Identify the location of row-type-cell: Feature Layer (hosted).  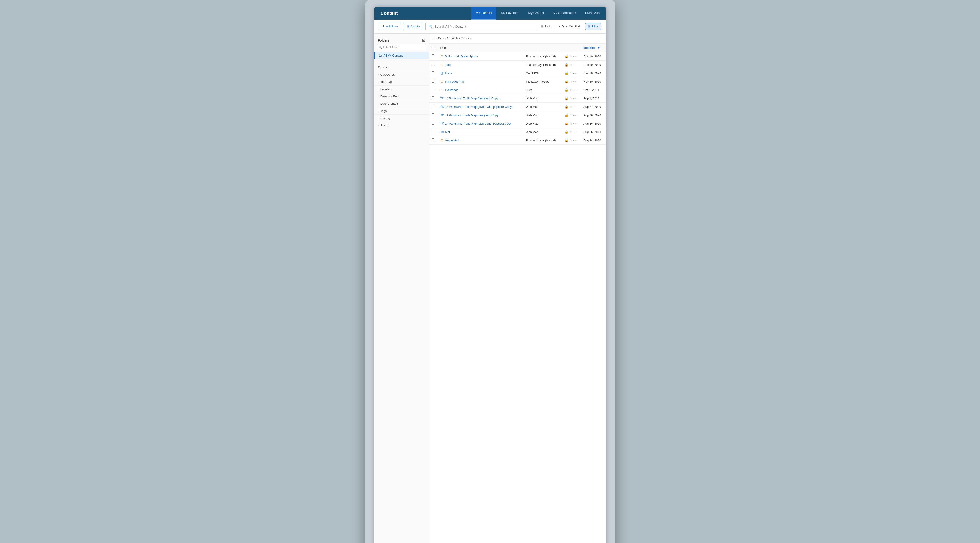
(542, 140).